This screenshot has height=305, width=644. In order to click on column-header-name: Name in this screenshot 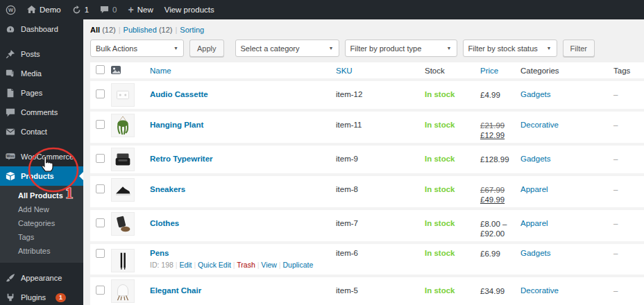, I will do `click(243, 71)`.